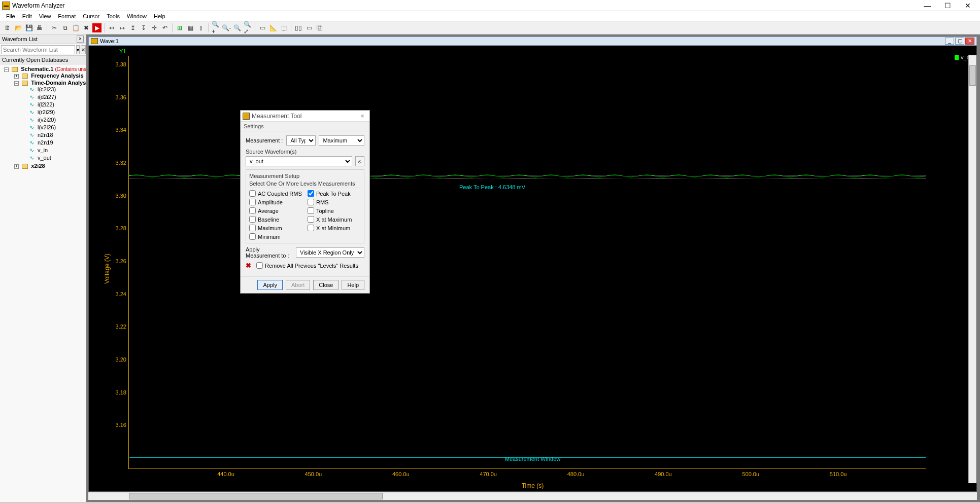  Describe the element at coordinates (43, 284) in the screenshot. I see `waveform-tree: − Schematic.1 (Contains unsav + Frequenc…` at that location.